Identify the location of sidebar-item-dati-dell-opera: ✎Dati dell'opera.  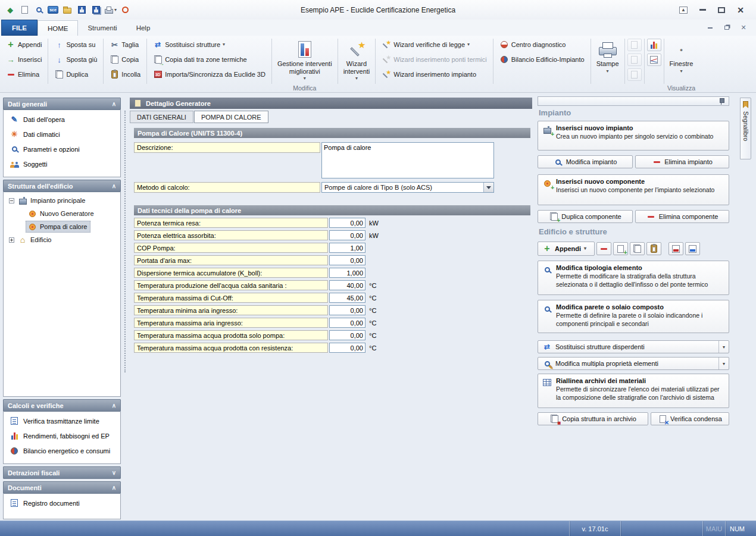
(62, 119).